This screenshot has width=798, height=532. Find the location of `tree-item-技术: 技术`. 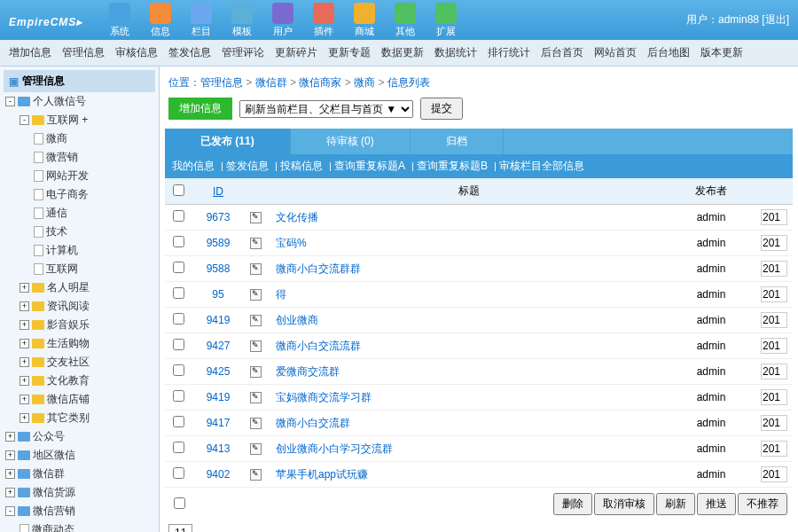

tree-item-技术: 技术 is located at coordinates (57, 232).